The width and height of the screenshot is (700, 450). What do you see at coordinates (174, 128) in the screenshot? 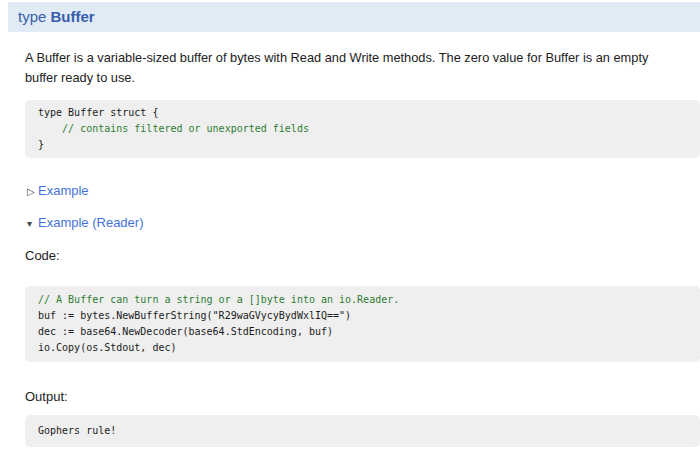
I see `code-comment-line: // contains filtered or unexported field…` at bounding box center [174, 128].